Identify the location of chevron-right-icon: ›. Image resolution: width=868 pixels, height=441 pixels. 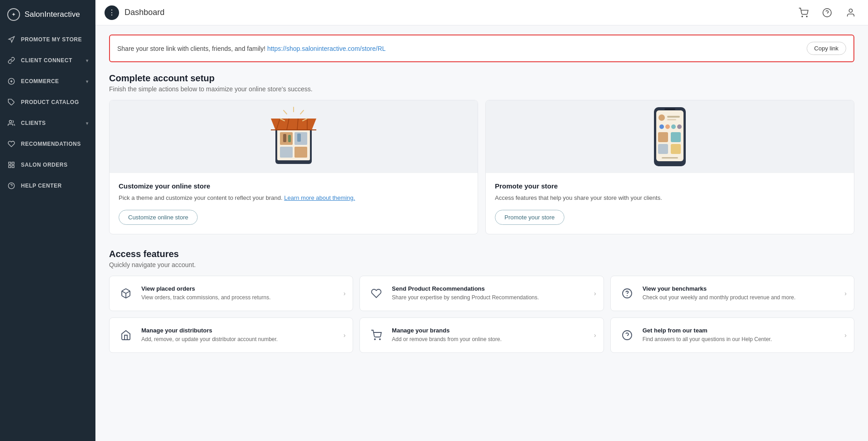
(344, 293).